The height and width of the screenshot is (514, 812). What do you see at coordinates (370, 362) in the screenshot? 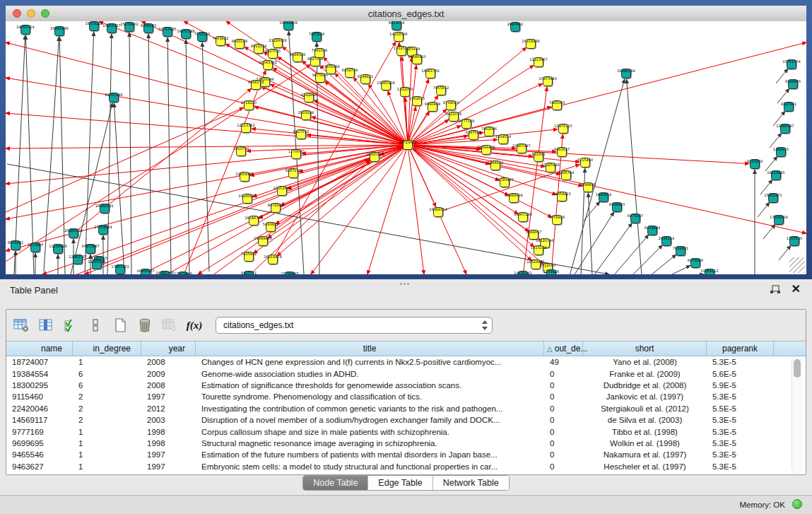
I see `cell-title: Changes of HCN gene expression and I(f) …` at bounding box center [370, 362].